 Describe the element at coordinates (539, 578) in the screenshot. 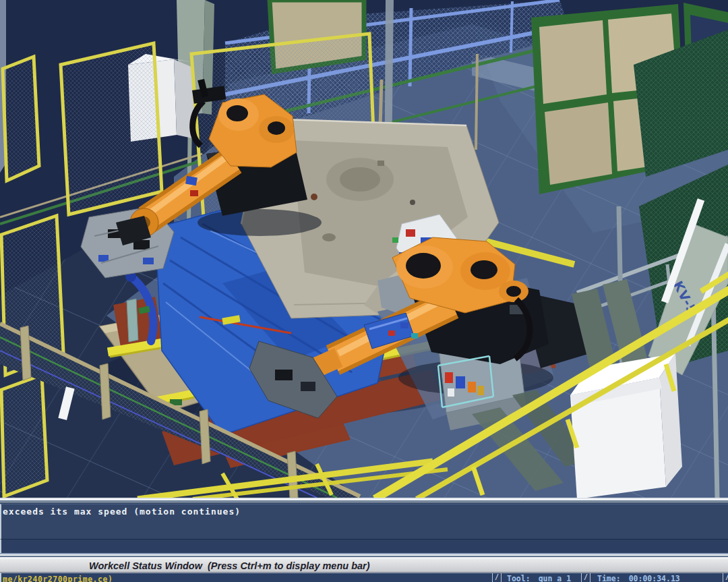

I see `status-bar-tool-cell: Tool: gun_a_1` at that location.